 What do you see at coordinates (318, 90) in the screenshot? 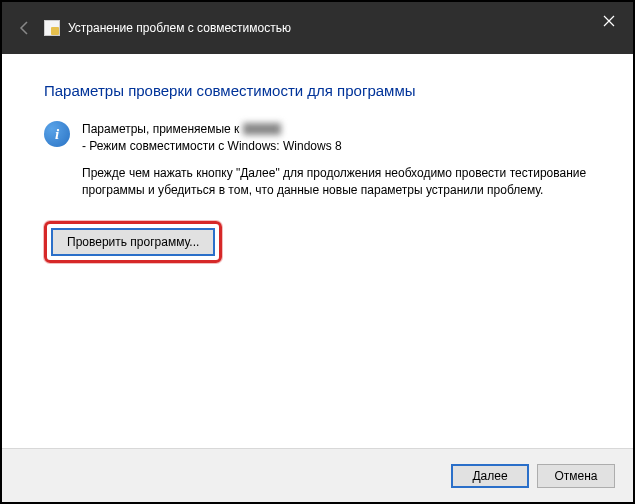
I see `page-heading: Параметры проверки совместимости для про…` at bounding box center [318, 90].